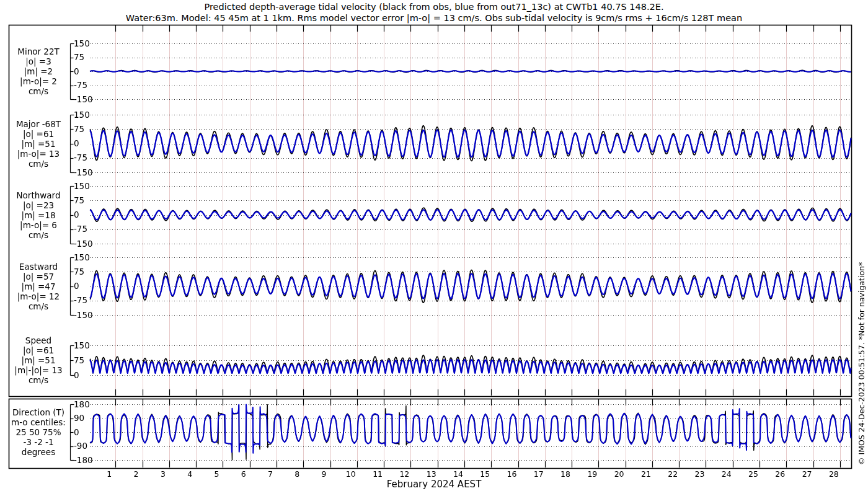 The image size is (868, 496). What do you see at coordinates (81, 446) in the screenshot?
I see `ytick-label: -90` at bounding box center [81, 446].